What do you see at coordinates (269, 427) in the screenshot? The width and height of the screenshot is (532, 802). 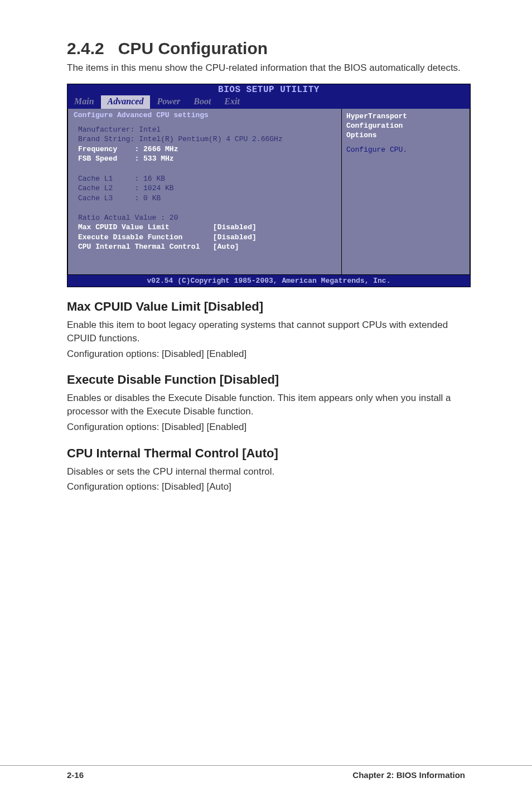 I see `sub2-p2: Configuration options: [Disabled] [Enabl…` at bounding box center [269, 427].